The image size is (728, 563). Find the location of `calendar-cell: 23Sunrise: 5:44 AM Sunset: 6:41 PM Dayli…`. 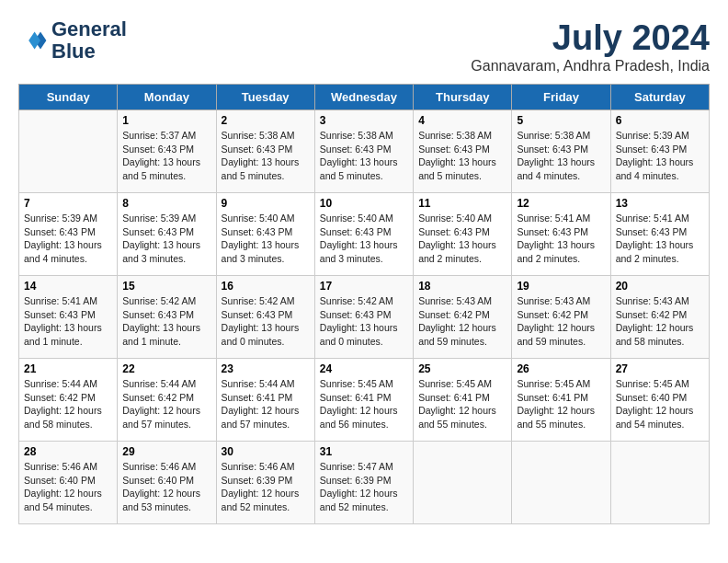

calendar-cell: 23Sunrise: 5:44 AM Sunset: 6:41 PM Dayli… is located at coordinates (265, 400).